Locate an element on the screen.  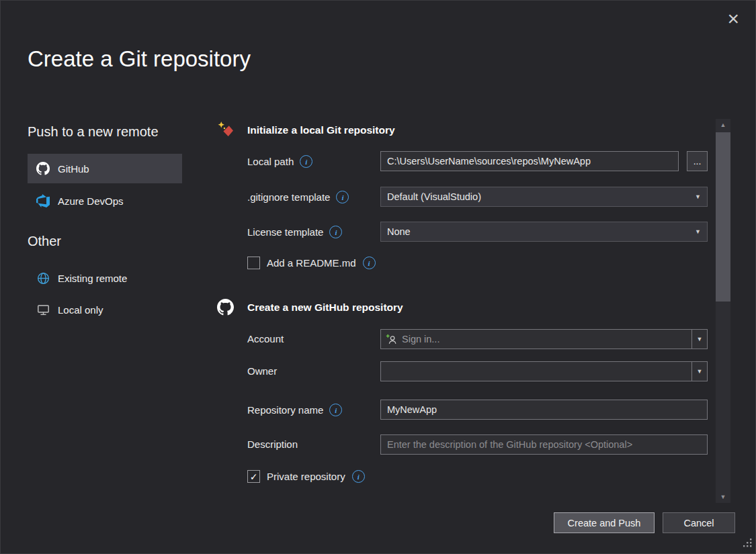
vertical-scrollbar: ▲ ▼ is located at coordinates (723, 311).